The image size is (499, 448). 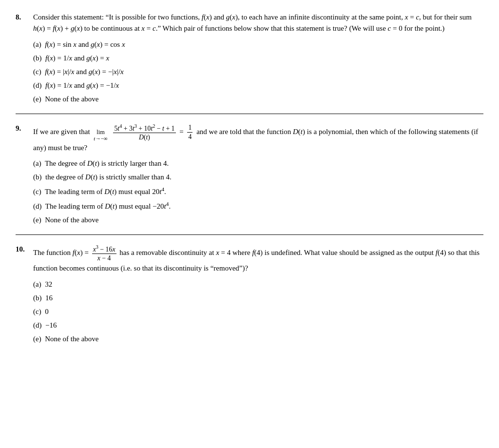 What do you see at coordinates (258, 325) in the screenshot?
I see `q10-option-d: (d) −16` at bounding box center [258, 325].